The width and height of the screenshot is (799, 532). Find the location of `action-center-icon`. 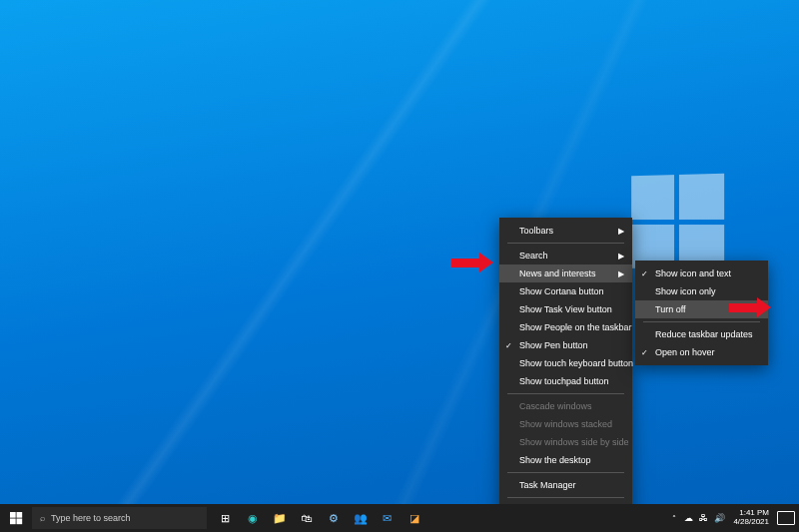

action-center-icon is located at coordinates (786, 518).